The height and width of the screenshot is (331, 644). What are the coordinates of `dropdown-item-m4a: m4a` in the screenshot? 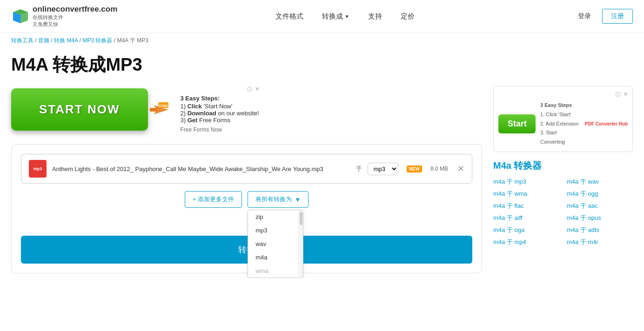 It's located at (273, 258).